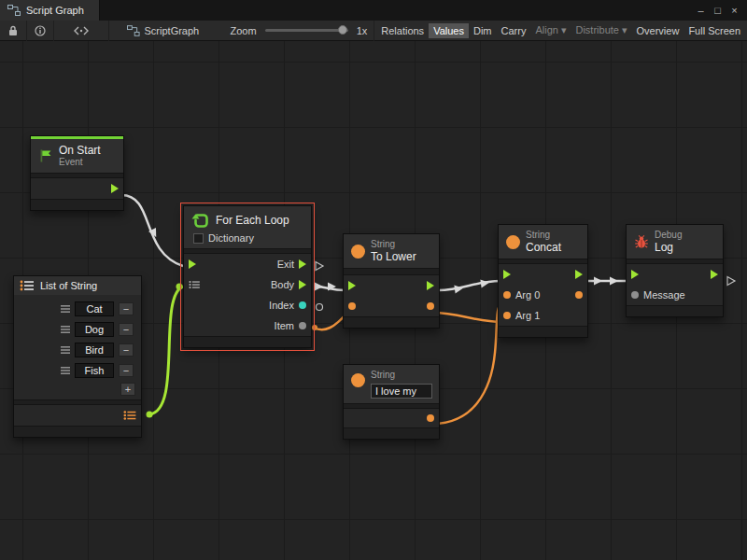 This screenshot has width=747, height=560. Describe the element at coordinates (13, 31) in the screenshot. I see `lock-button` at that location.